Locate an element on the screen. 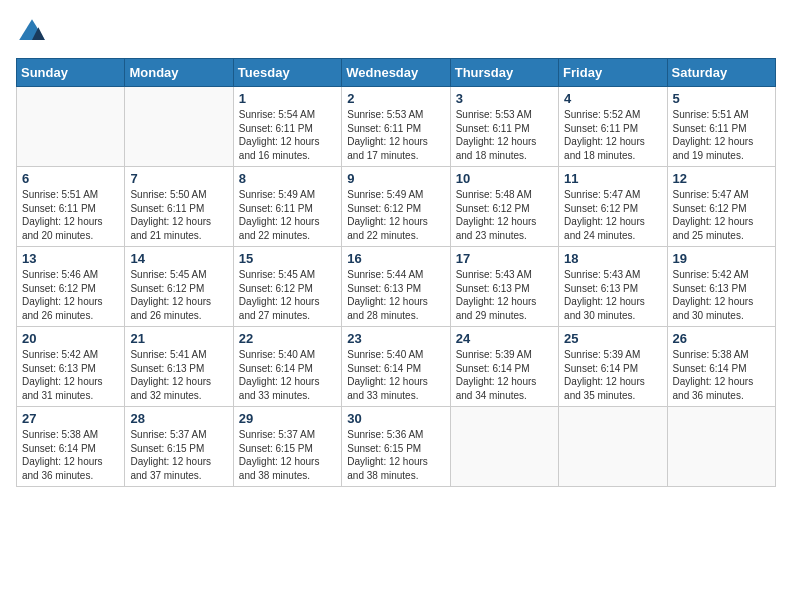  day-number: 13 is located at coordinates (70, 258).